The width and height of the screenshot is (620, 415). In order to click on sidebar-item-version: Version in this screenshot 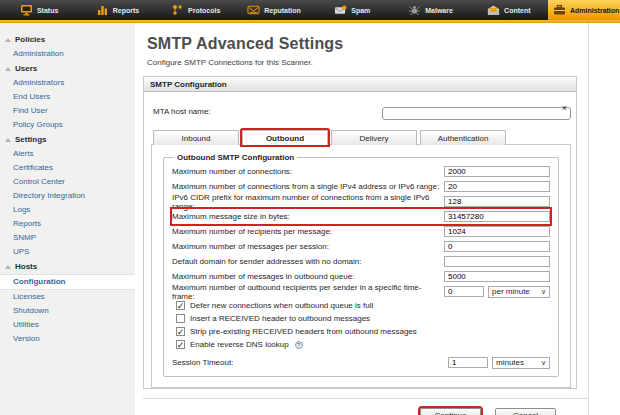, I will do `click(68, 339)`.